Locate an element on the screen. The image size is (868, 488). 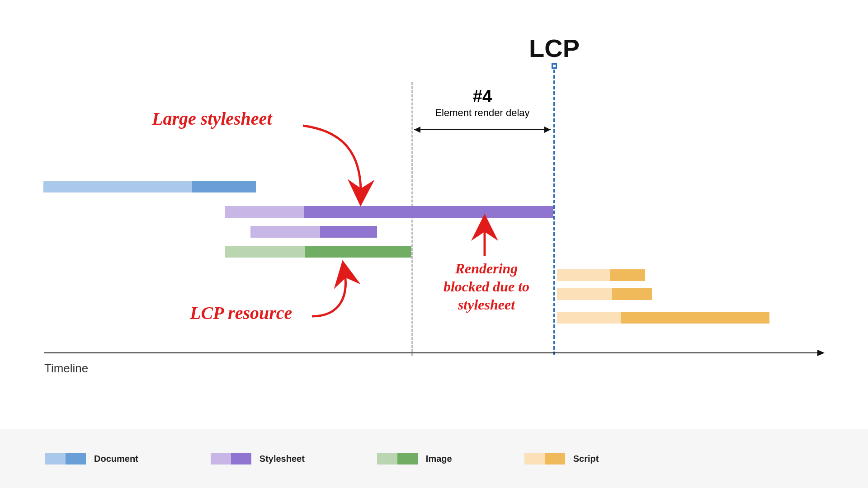
annotation-line: blocked due to is located at coordinates (486, 286).